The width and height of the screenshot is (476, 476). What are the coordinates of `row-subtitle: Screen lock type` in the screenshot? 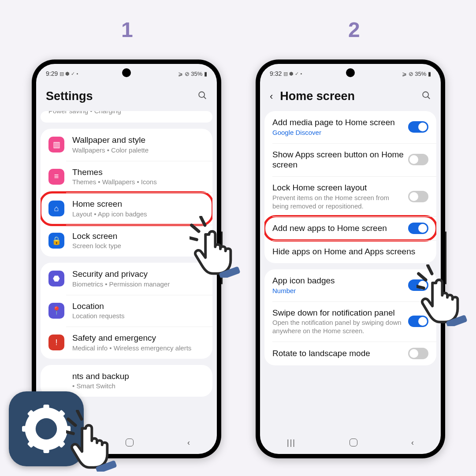 It's located at (138, 246).